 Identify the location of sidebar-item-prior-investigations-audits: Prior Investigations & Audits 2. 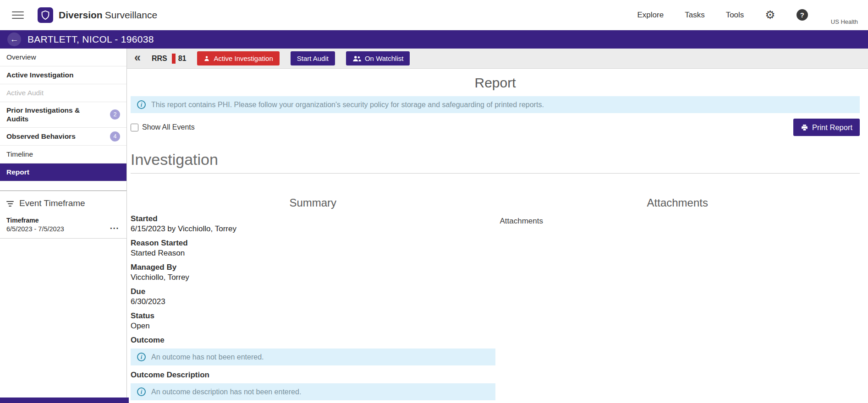
(63, 115).